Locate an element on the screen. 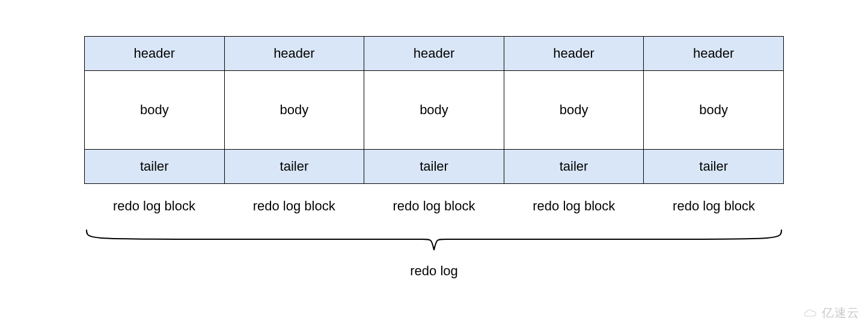 This screenshot has width=868, height=327. overall-label: redo log is located at coordinates (434, 271).